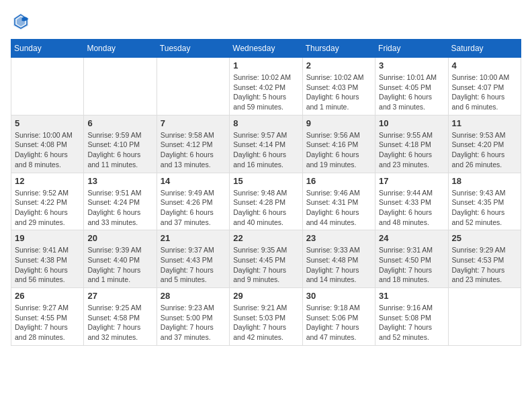 The image size is (532, 411). What do you see at coordinates (120, 295) in the screenshot?
I see `day-number: 27` at bounding box center [120, 295].